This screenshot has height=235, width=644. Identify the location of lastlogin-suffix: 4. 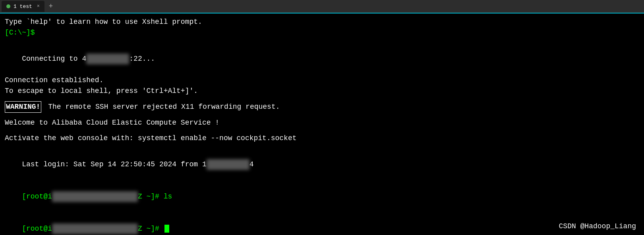
(252, 164).